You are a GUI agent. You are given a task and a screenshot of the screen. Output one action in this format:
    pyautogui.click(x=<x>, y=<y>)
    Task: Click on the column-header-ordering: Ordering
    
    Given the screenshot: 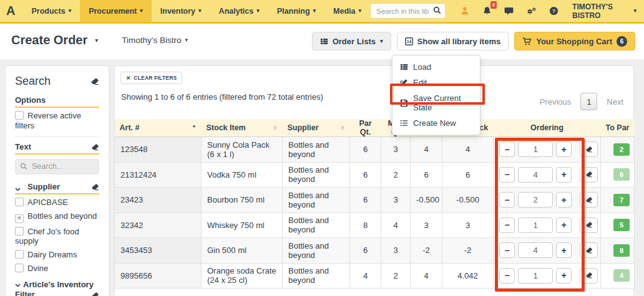 What is the action you would take?
    pyautogui.click(x=547, y=128)
    